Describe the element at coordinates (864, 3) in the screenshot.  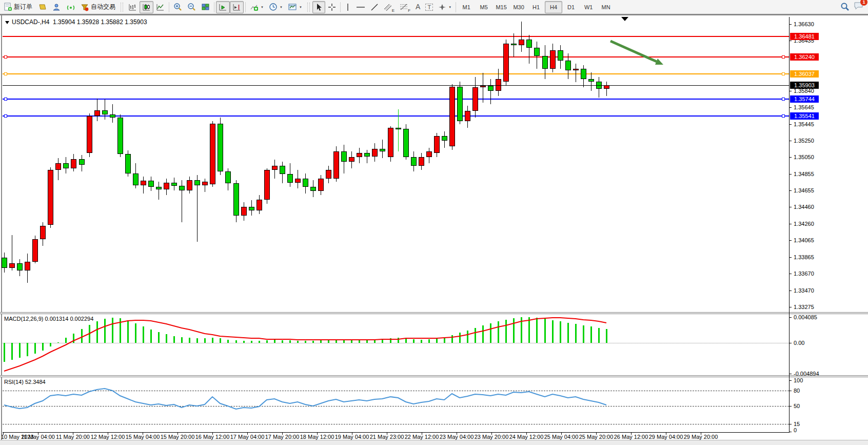
I see `notification-badge: 1` at that location.